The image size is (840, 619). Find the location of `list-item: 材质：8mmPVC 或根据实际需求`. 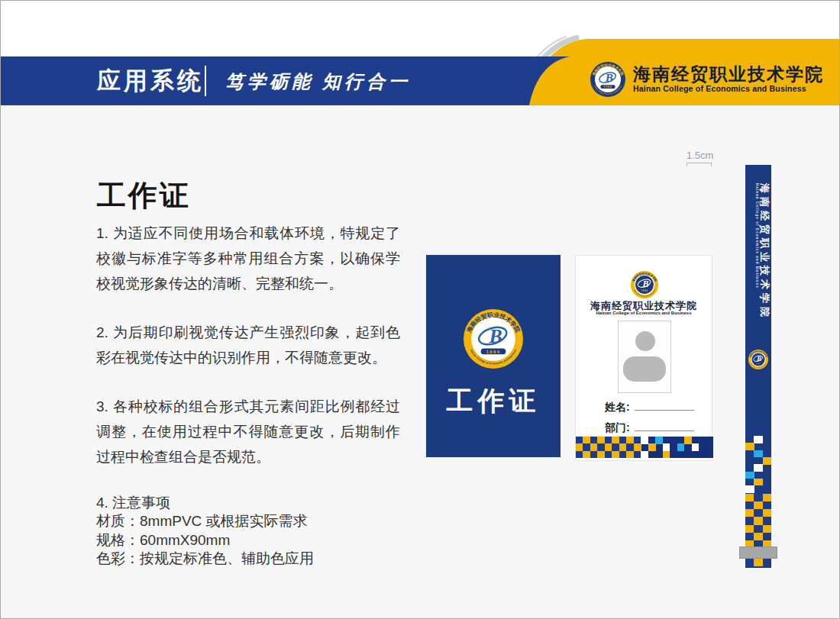

list-item: 材质：8mmPVC 或根据实际需求 is located at coordinates (248, 522).